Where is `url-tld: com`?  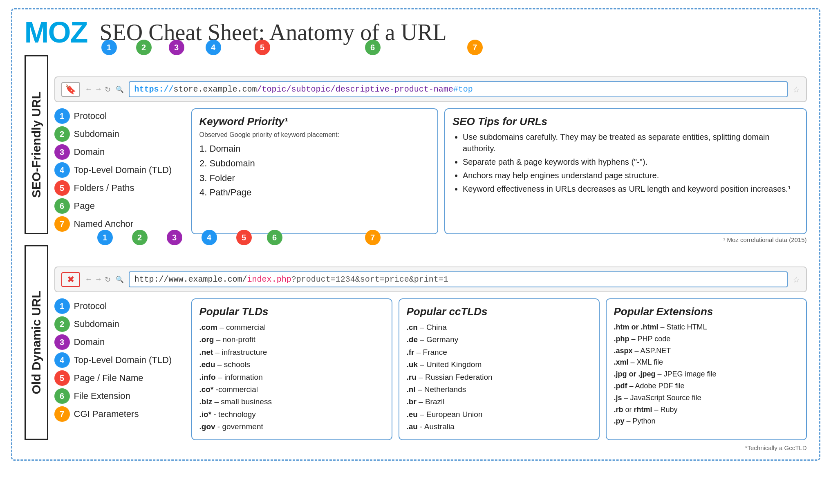
url-tld: com is located at coordinates (250, 89).